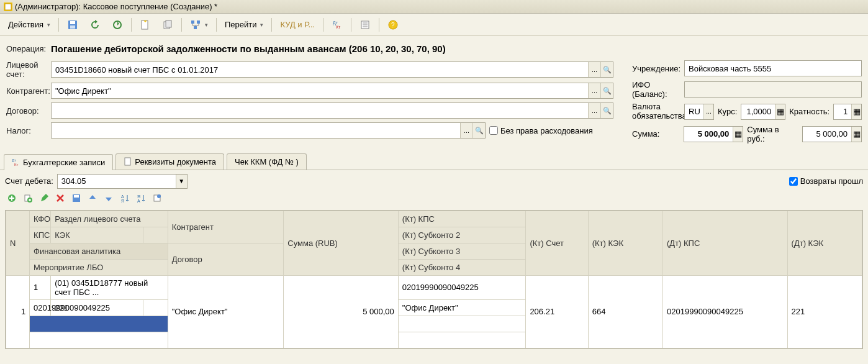 The height and width of the screenshot is (364, 868). What do you see at coordinates (125, 198) in the screenshot?
I see `sort-asc-icon: АЯ` at bounding box center [125, 198].